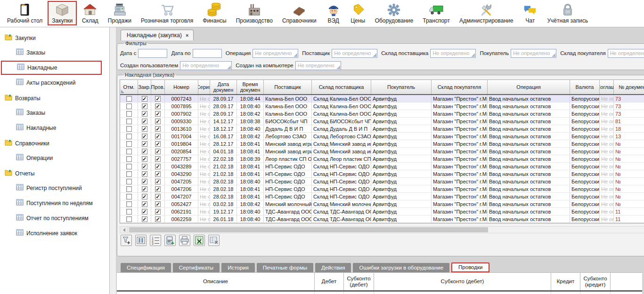 The width and height of the screenshot is (644, 294). Describe the element at coordinates (380, 293) in the screenshot. I see `postings-empty-row` at that location.